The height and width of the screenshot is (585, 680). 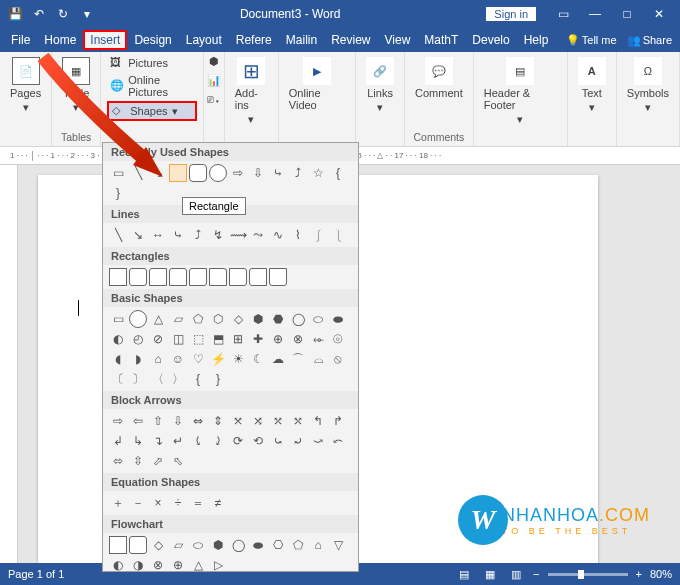 I want to click on shape-eq: ×, so click(x=158, y=503).